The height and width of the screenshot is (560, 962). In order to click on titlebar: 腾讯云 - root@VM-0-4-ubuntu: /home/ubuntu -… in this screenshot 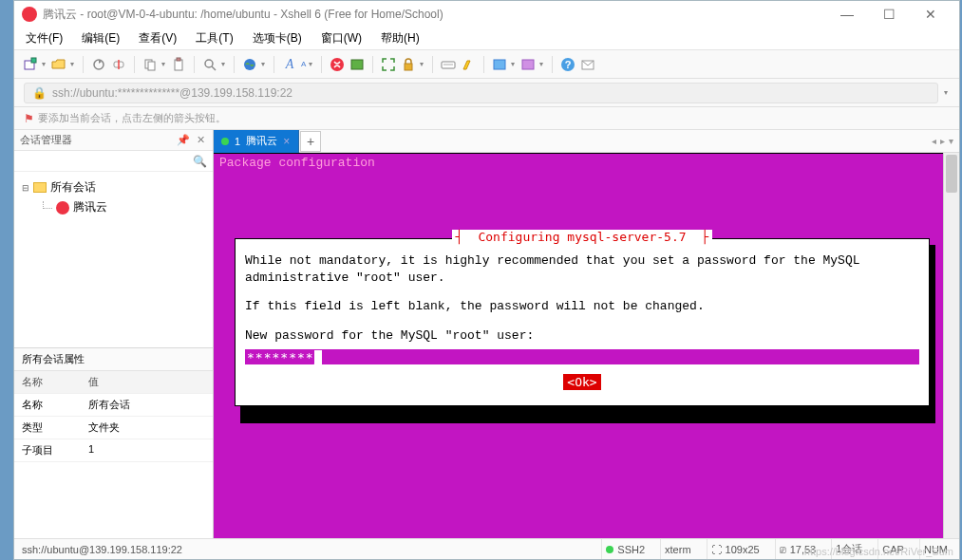, I will do `click(486, 14)`.